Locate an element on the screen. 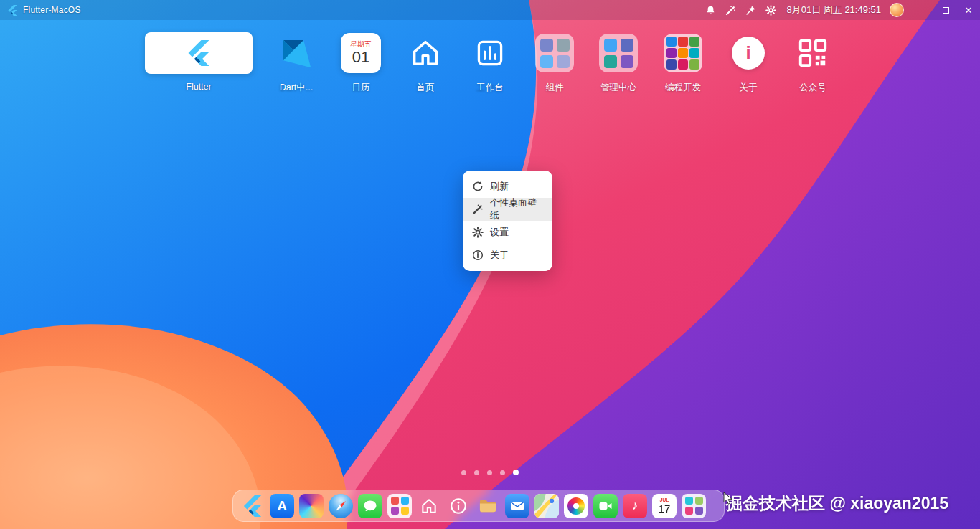  desktop-icon-label: 日历 is located at coordinates (362, 87).